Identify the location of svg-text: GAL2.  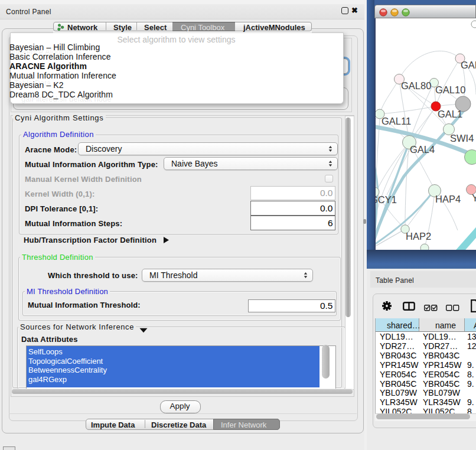
(468, 65).